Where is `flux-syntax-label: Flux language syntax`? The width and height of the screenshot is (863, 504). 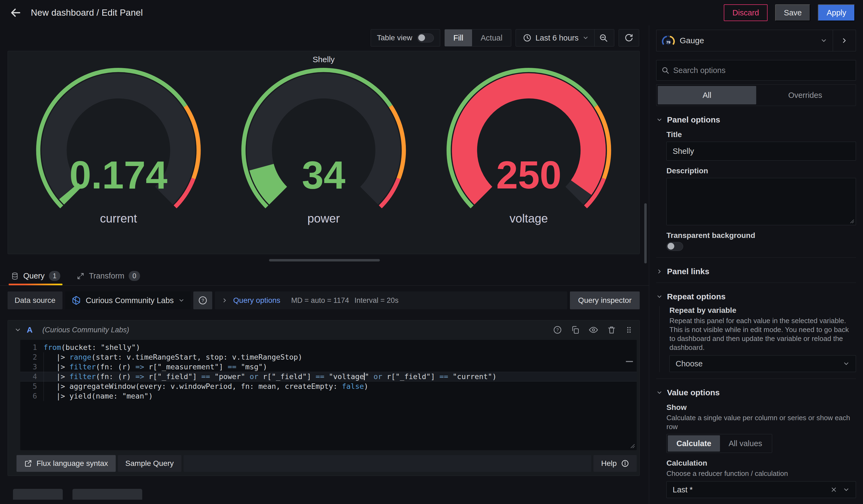
flux-syntax-label: Flux language syntax is located at coordinates (73, 464).